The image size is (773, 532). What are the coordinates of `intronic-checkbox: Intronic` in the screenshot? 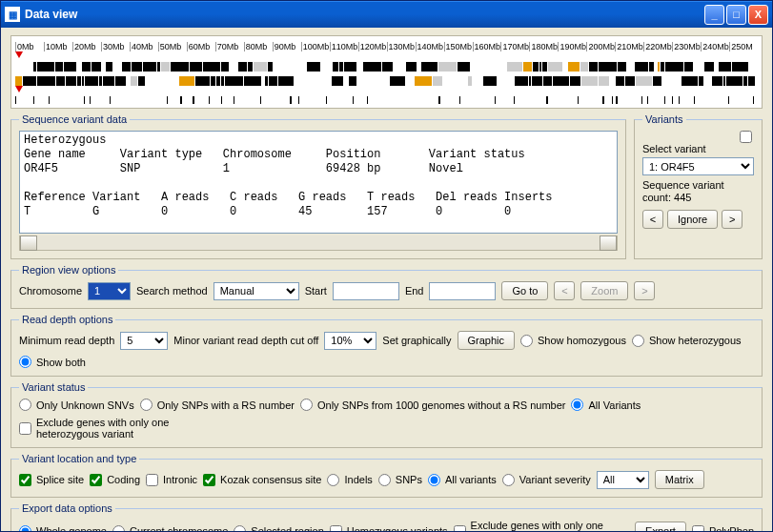 It's located at (172, 481).